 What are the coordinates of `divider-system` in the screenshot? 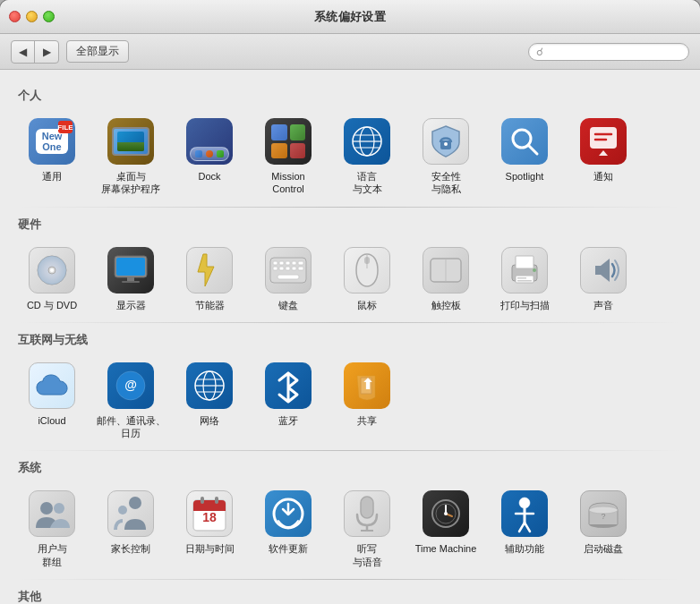 It's located at (350, 580).